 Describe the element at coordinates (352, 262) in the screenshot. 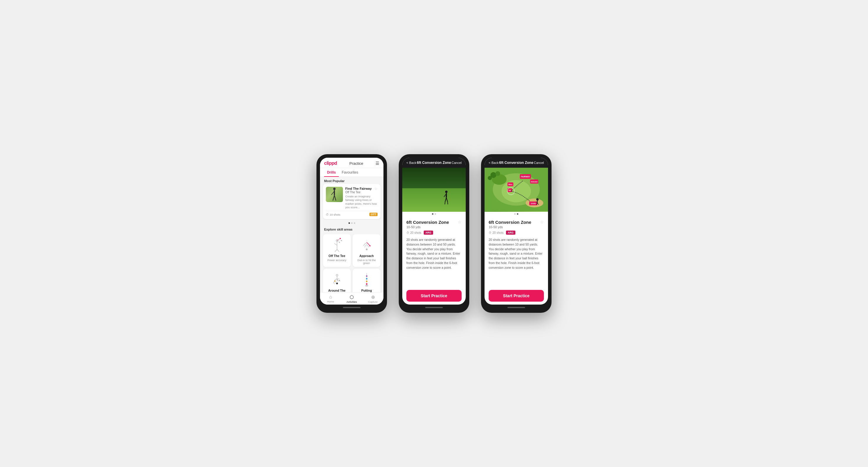

I see `skill-grid: Off The Tee Power accuracy` at that location.